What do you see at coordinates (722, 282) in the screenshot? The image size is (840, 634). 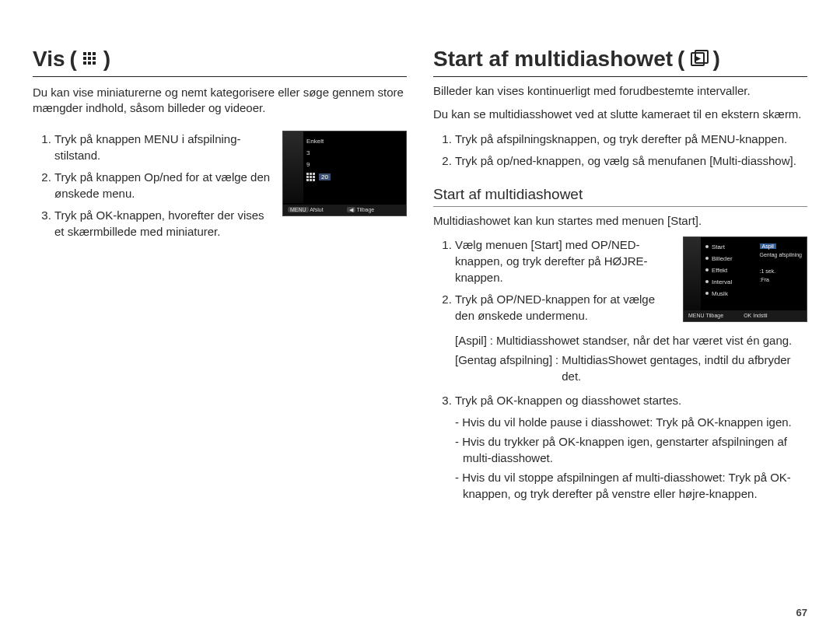 I see `menu-item-label: Interval` at bounding box center [722, 282].